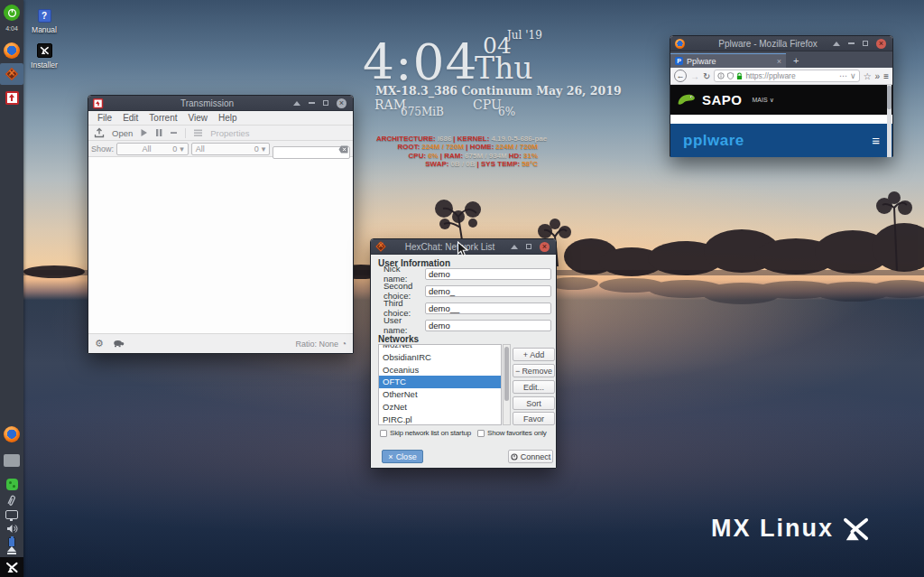 The width and height of the screenshot is (924, 577). I want to click on sapo-logo-text: SAPO, so click(722, 99).